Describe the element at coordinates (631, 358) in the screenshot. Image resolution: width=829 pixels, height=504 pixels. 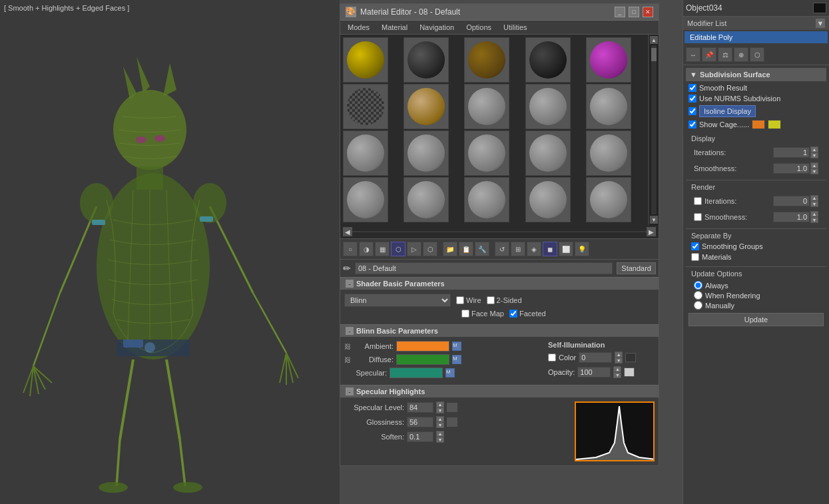
I see `illum-color-box` at that location.